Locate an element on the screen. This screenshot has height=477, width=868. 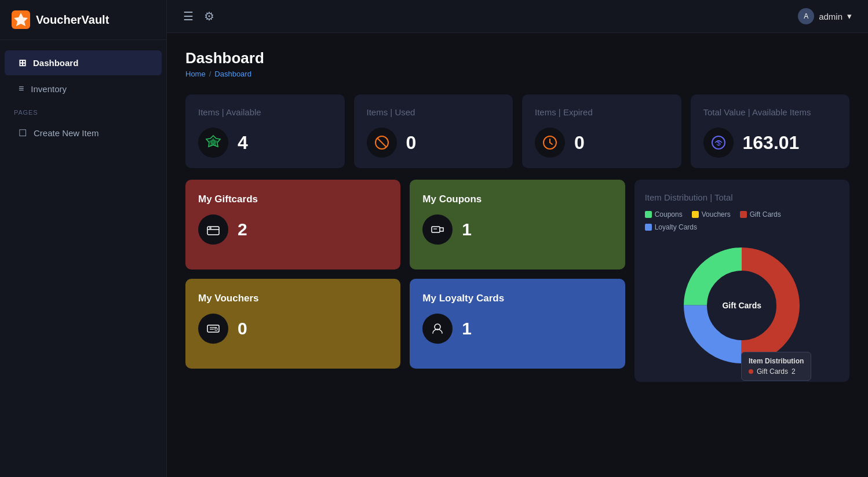
coupon-value: 1 is located at coordinates (467, 230).